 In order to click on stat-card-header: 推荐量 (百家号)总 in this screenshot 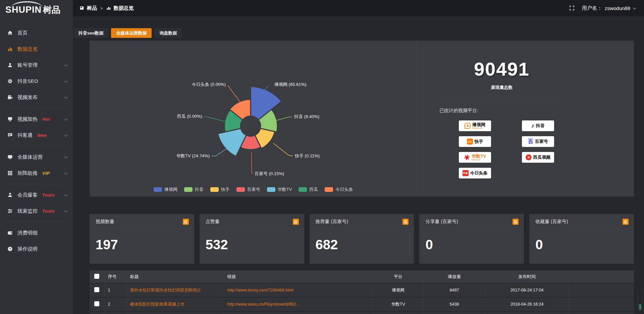, I will do `click(362, 221)`.